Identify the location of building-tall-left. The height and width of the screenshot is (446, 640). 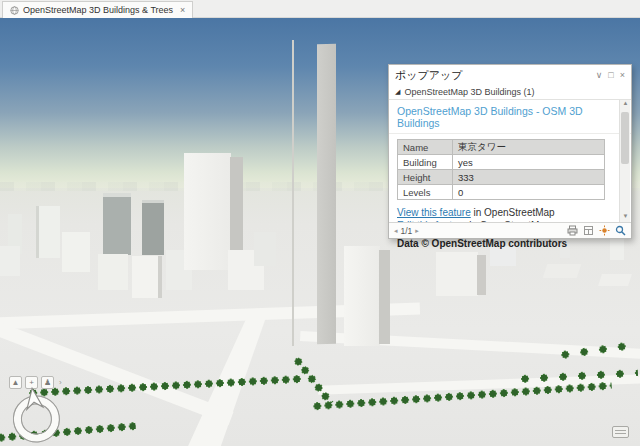
(208, 212).